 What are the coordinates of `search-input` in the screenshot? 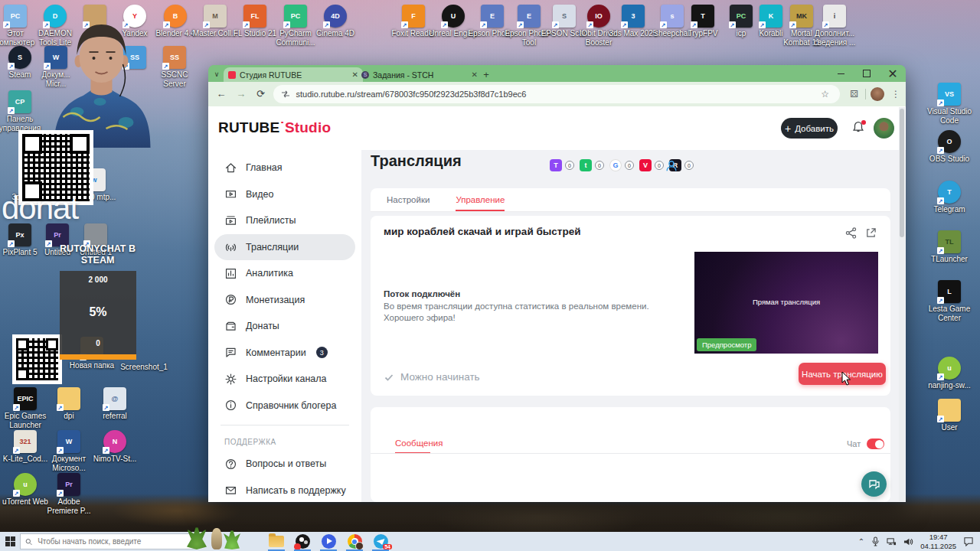 It's located at (114, 542).